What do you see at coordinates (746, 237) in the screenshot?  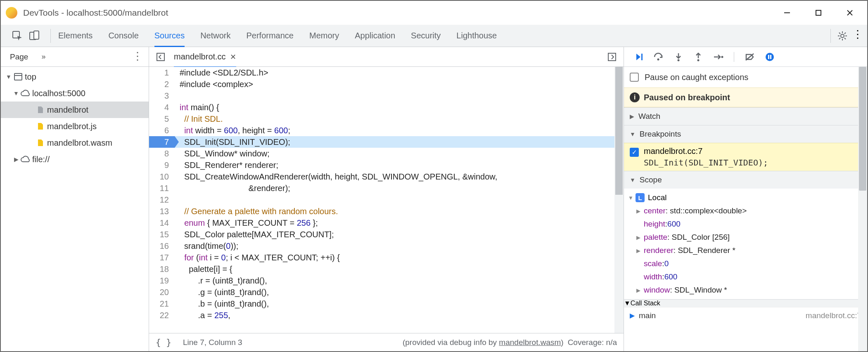 I see `scope-var-palette: ▶palette: SDL_Color [256]` at bounding box center [746, 237].